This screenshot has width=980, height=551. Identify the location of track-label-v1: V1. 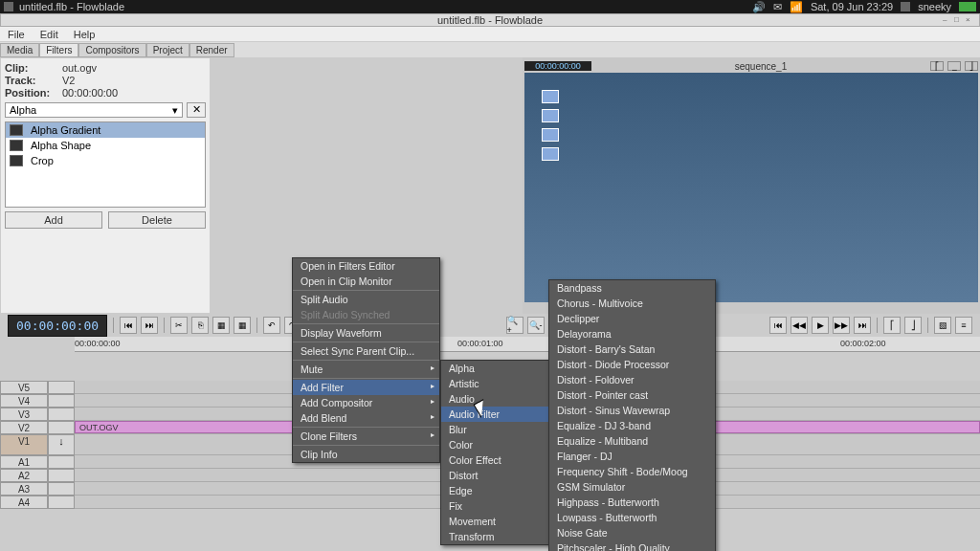
(24, 445).